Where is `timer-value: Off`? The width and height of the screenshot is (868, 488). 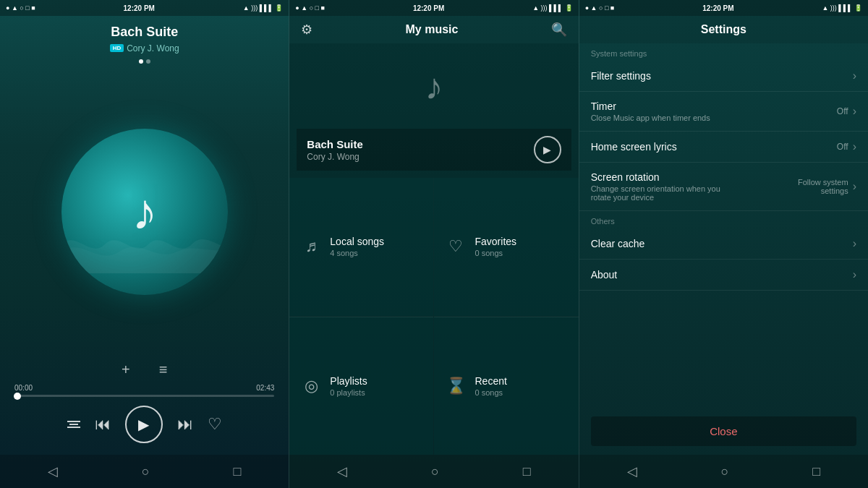 timer-value: Off is located at coordinates (843, 111).